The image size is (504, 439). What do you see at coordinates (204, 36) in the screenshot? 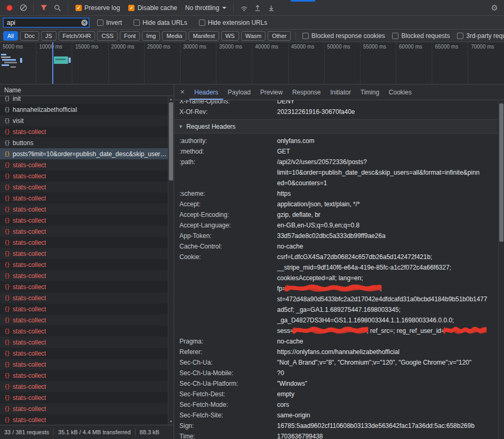
I see `type-filter-manifest: Manifest` at bounding box center [204, 36].